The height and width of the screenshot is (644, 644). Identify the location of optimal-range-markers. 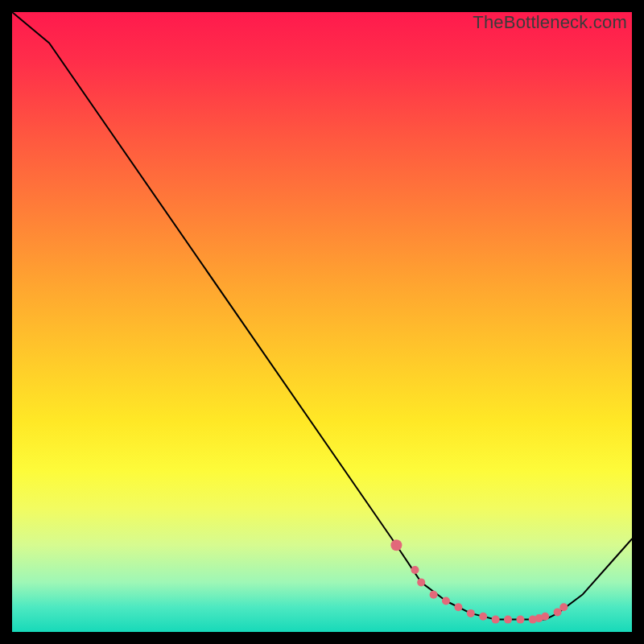
(479, 581).